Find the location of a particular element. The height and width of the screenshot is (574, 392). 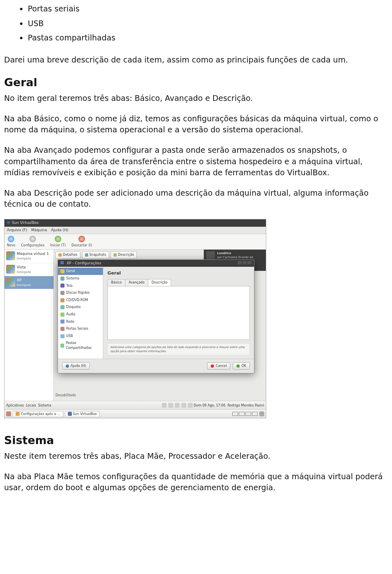

taskbar-item: Sun VirtualBox is located at coordinates (82, 414).